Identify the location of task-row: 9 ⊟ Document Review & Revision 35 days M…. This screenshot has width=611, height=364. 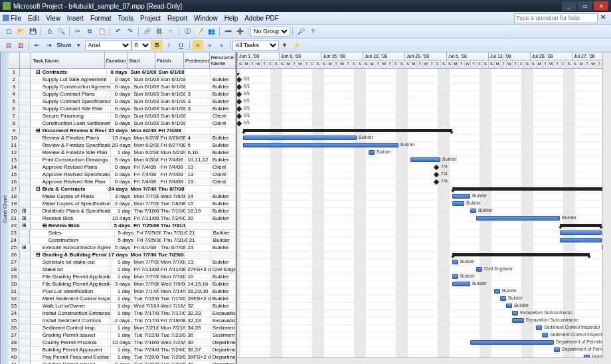
(122, 132).